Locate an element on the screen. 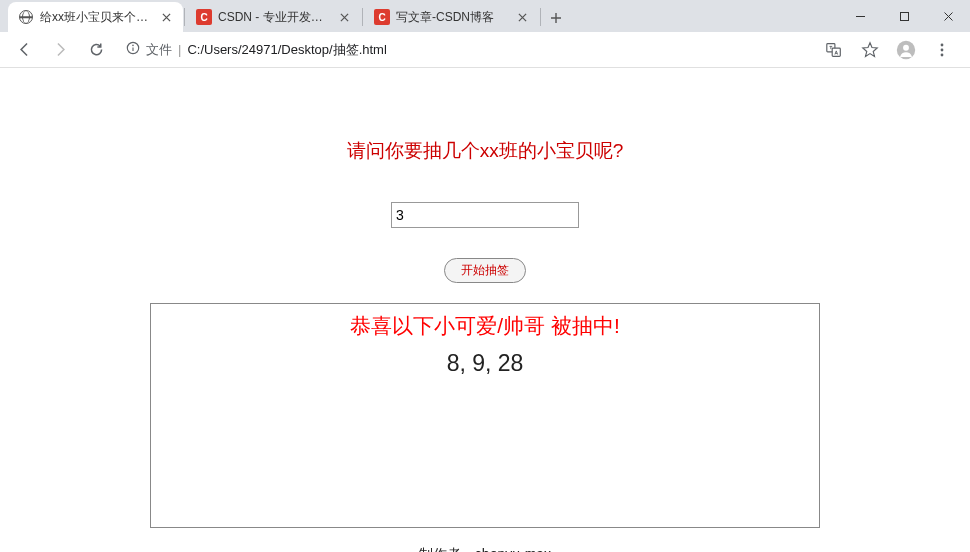 The height and width of the screenshot is (552, 970). tab-title: CSDN - 专业开发者社区 is located at coordinates (274, 18).